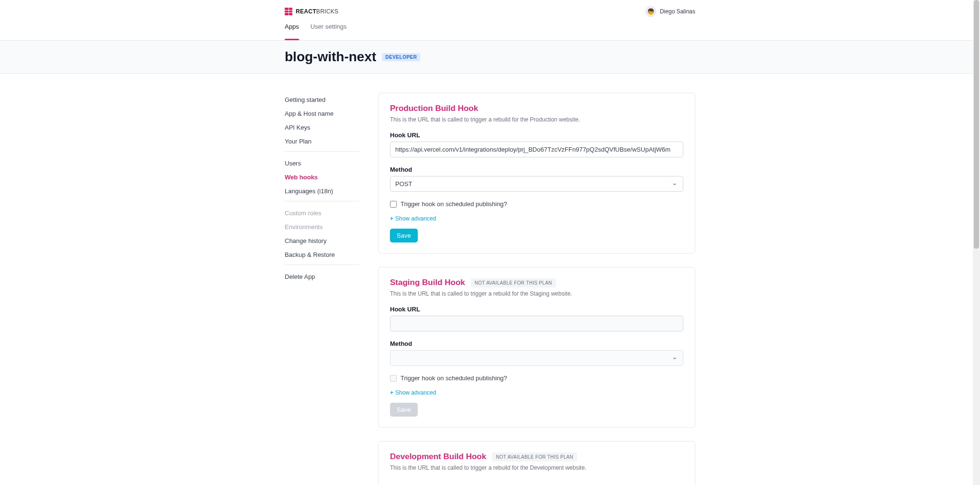  Describe the element at coordinates (490, 20) in the screenshot. I see `top-header: REACTBRICKS 👦 Diego Salinas Apps User se…` at that location.